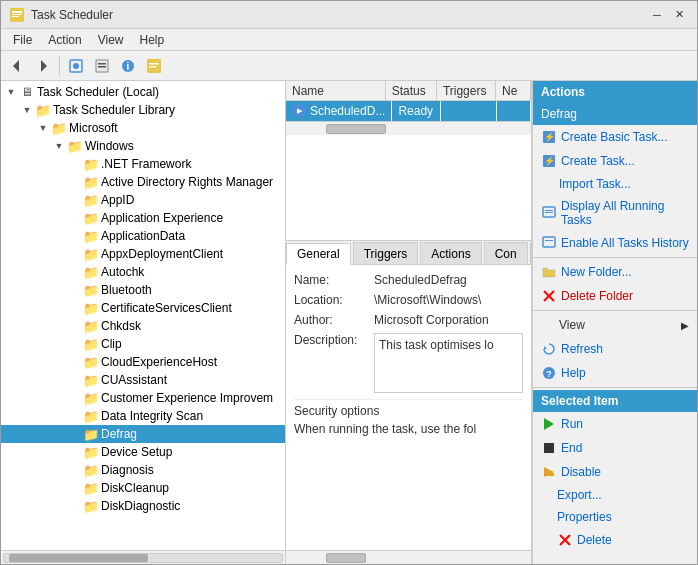 Image resolution: width=698 pixels, height=565 pixels. I want to click on tree-scrollbar-track, so click(143, 558).